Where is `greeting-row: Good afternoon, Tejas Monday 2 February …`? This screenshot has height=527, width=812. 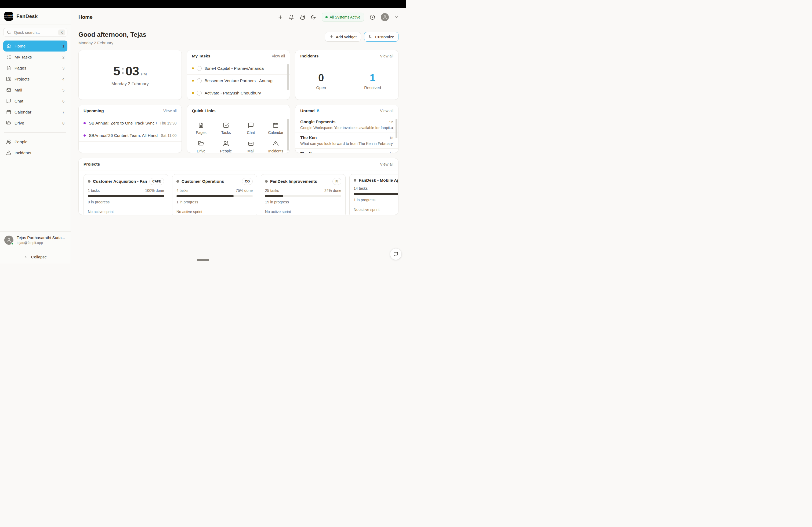 greeting-row: Good afternoon, Tejas Monday 2 February … is located at coordinates (238, 38).